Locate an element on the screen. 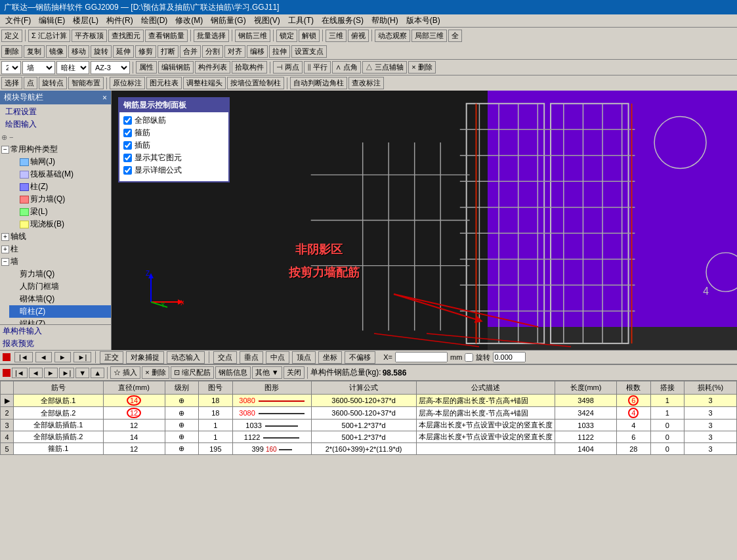 The height and width of the screenshot is (560, 737). btn-pick-component: 拾取构件 is located at coordinates (249, 67).